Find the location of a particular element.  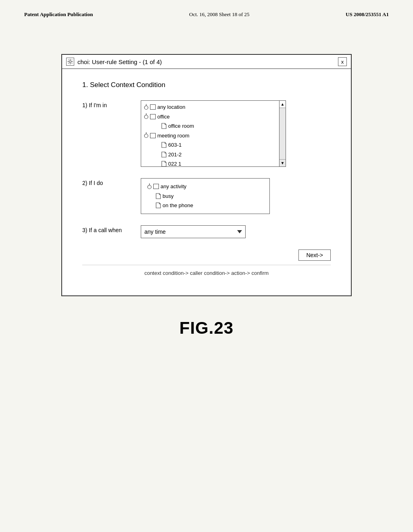

patent-header: Patent Application Publication Oct. 16, … is located at coordinates (206, 11).